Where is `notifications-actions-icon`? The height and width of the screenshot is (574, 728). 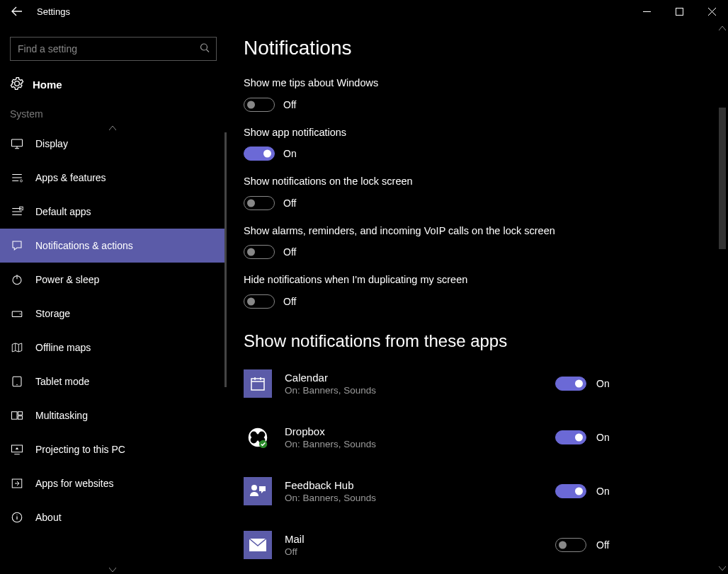
notifications-actions-icon is located at coordinates (17, 246).